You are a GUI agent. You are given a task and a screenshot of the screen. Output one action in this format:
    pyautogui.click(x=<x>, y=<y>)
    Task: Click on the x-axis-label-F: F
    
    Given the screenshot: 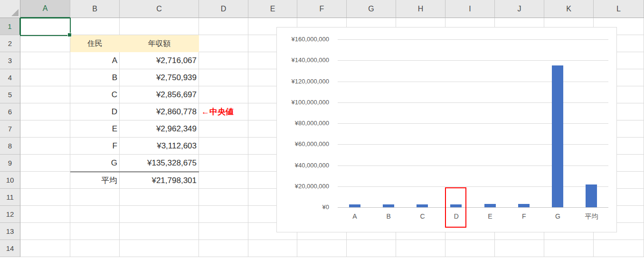 What is the action you would take?
    pyautogui.click(x=524, y=216)
    